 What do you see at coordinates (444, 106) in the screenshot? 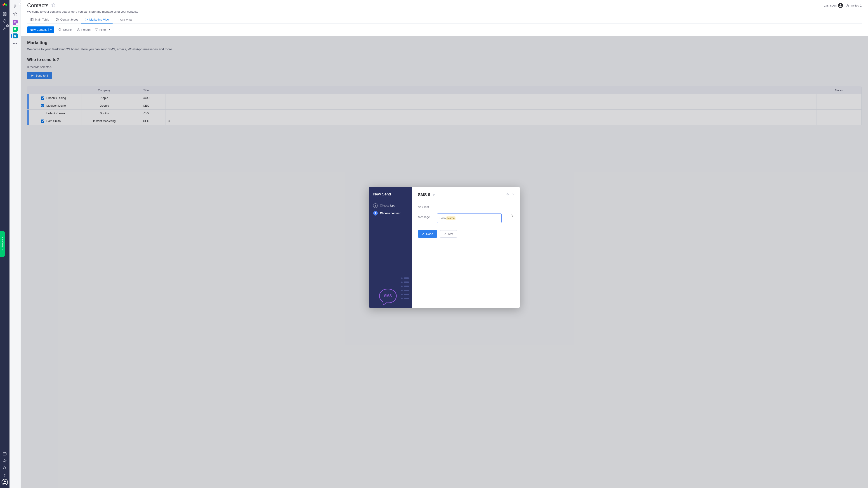
I see `table-row: Madison Doyle Google CEO` at bounding box center [444, 106].